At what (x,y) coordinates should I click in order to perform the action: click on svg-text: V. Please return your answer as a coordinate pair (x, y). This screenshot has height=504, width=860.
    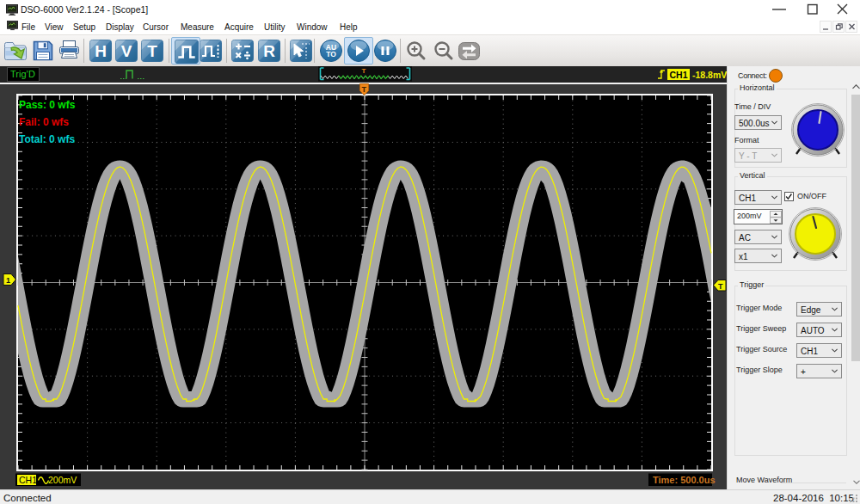
    Looking at the image, I should click on (127, 52).